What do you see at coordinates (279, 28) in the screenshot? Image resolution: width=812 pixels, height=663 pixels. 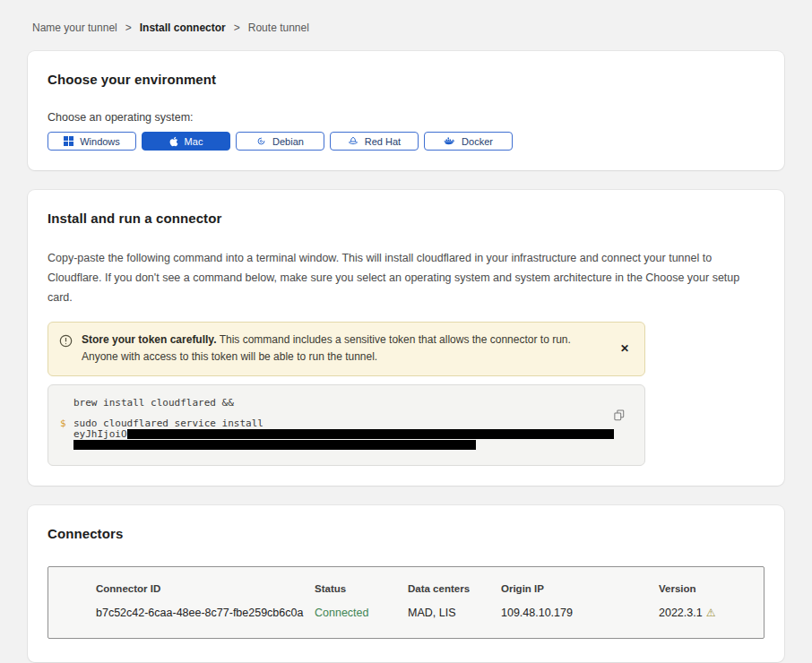 I see `breadcrumb-step-route-tunnel: Route tunnel` at bounding box center [279, 28].